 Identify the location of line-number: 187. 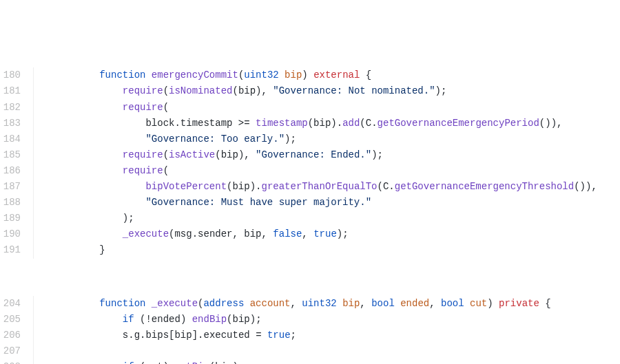
(17, 187).